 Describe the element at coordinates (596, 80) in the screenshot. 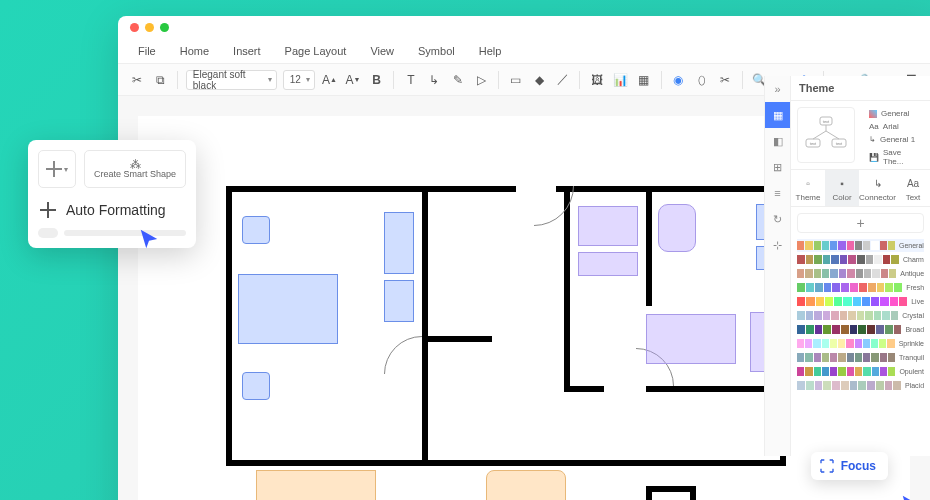

I see `image-button: 🖼` at that location.